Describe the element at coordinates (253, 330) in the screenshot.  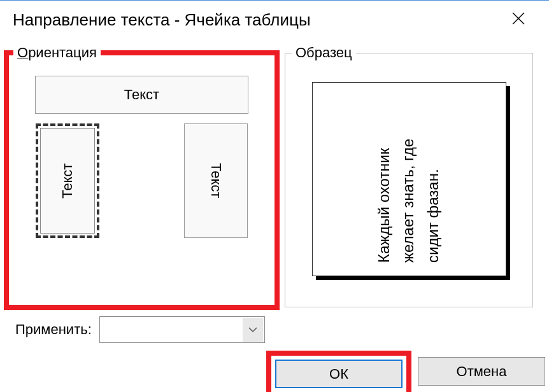
I see `chevron-down-icon` at that location.